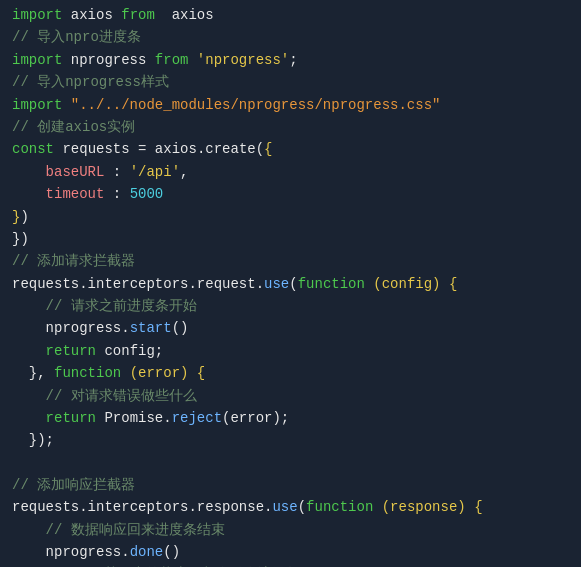  What do you see at coordinates (290, 172) in the screenshot?
I see `code-line: baseURL : '/api',` at bounding box center [290, 172].